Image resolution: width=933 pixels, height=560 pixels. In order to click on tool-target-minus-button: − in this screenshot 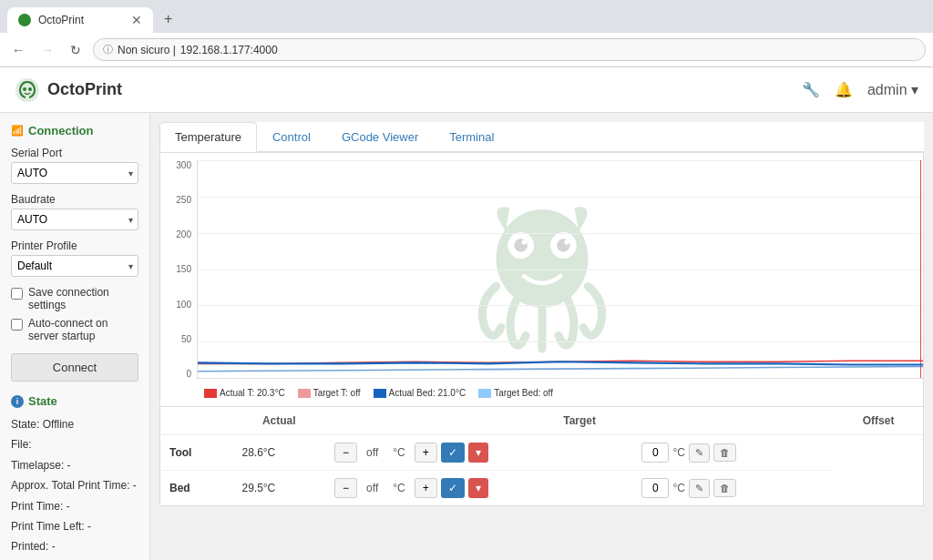, I will do `click(346, 453)`.